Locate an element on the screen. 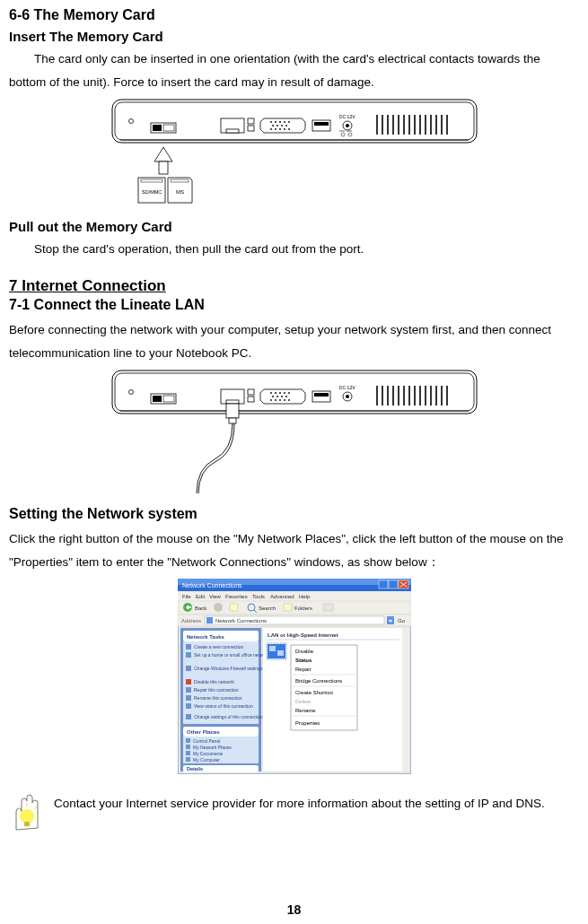 The image size is (588, 924). heading-7-1: 7-1 Connect the Lineate LAN is located at coordinates (294, 305).